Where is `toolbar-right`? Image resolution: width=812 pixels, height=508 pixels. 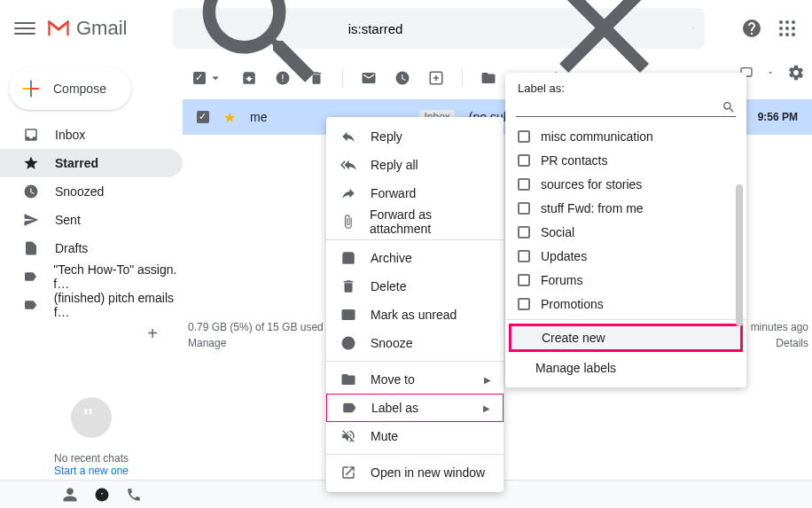 toolbar-right is located at coordinates (772, 73).